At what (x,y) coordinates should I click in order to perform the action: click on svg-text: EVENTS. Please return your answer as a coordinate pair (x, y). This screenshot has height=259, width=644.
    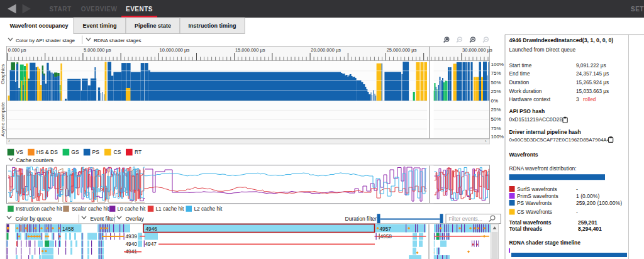
    Looking at the image, I should click on (140, 9).